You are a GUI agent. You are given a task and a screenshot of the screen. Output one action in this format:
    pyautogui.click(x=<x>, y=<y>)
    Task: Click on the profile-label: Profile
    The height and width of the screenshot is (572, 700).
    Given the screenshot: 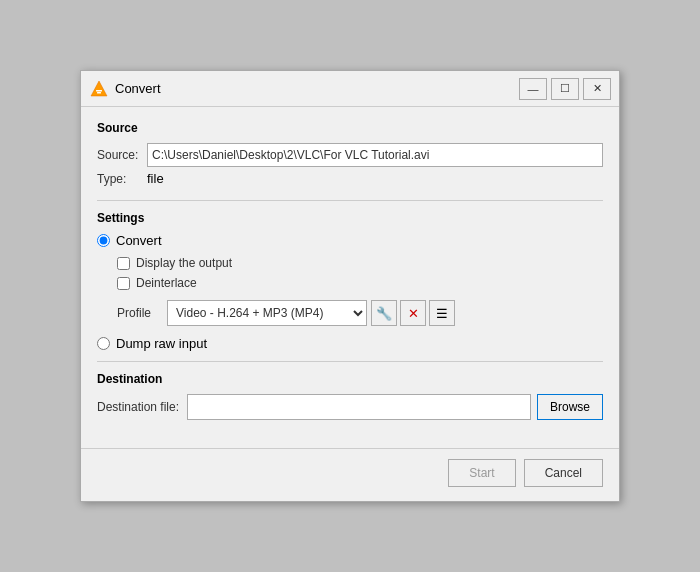 What is the action you would take?
    pyautogui.click(x=142, y=313)
    